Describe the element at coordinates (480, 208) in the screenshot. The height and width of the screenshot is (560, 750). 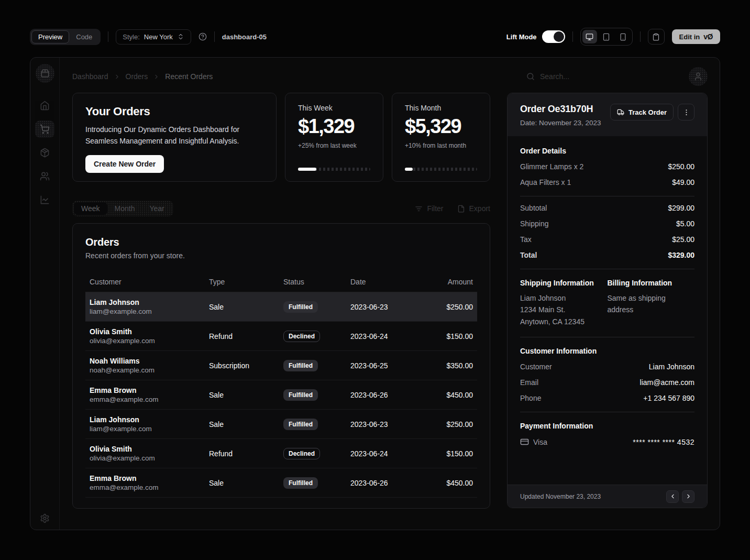
I see `export-label: Export` at that location.